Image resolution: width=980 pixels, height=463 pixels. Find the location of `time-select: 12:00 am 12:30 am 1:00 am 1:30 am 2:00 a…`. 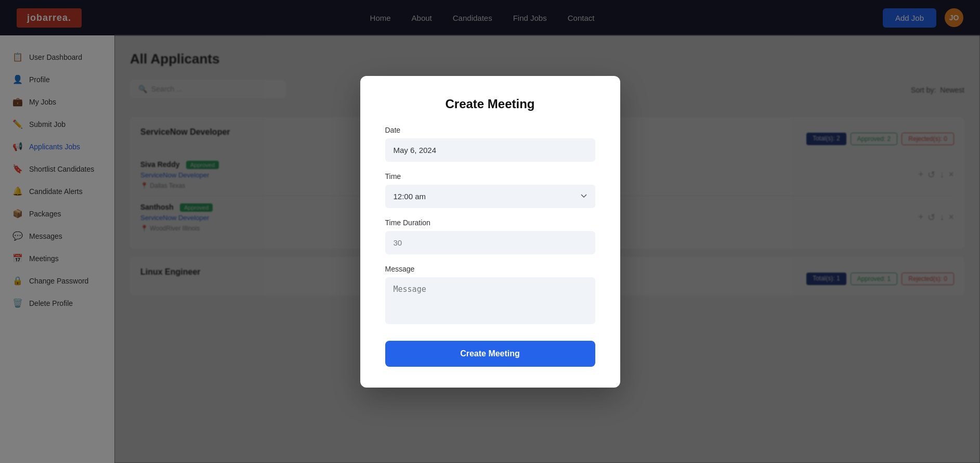

time-select: 12:00 am 12:30 am 1:00 am 1:30 am 2:00 a… is located at coordinates (490, 197).